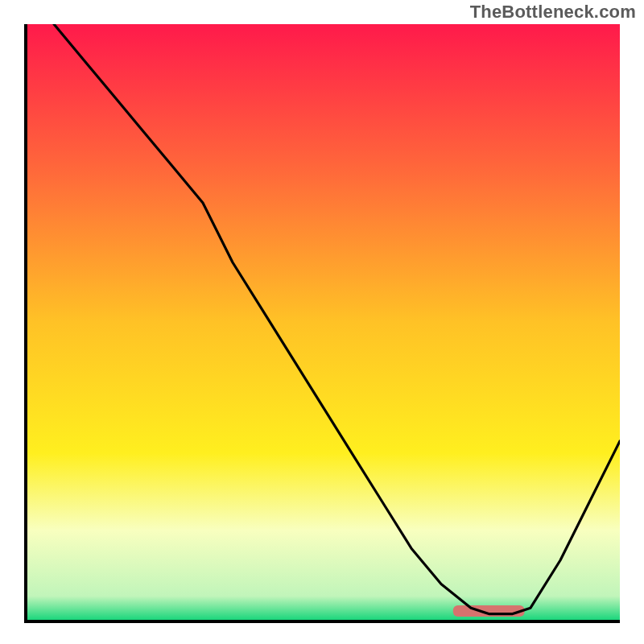  Describe the element at coordinates (553, 12) in the screenshot. I see `watermark-text: TheBottleneck.com` at that location.